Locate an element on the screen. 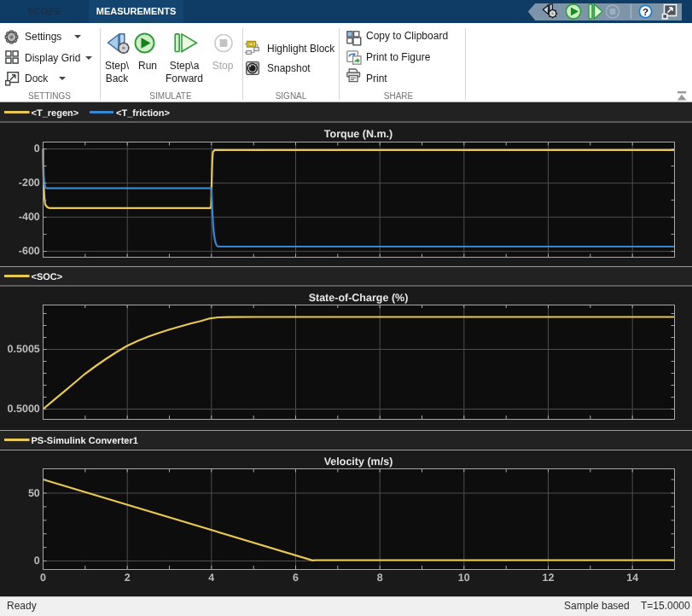 This screenshot has width=692, height=616. svg-text: 0.5000 is located at coordinates (24, 409).